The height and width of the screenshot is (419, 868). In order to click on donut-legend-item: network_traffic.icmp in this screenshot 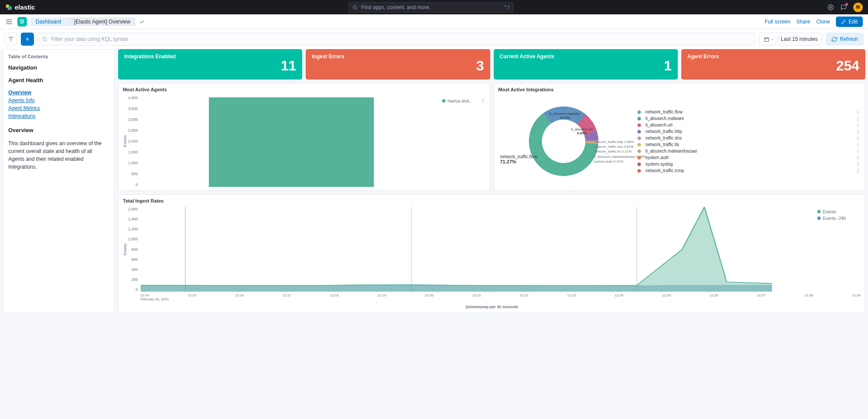, I will do `click(749, 171)`.